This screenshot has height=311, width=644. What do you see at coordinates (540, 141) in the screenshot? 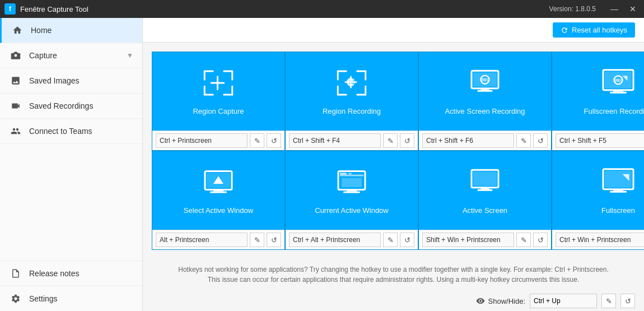
I see `active-screen-recording-reset-button: ↺` at bounding box center [540, 141].